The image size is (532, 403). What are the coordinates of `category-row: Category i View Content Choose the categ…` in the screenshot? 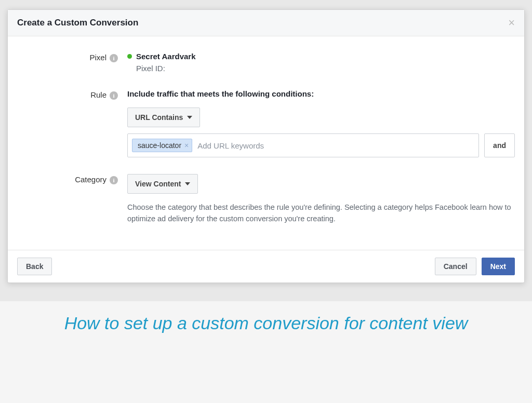 It's located at (266, 199).